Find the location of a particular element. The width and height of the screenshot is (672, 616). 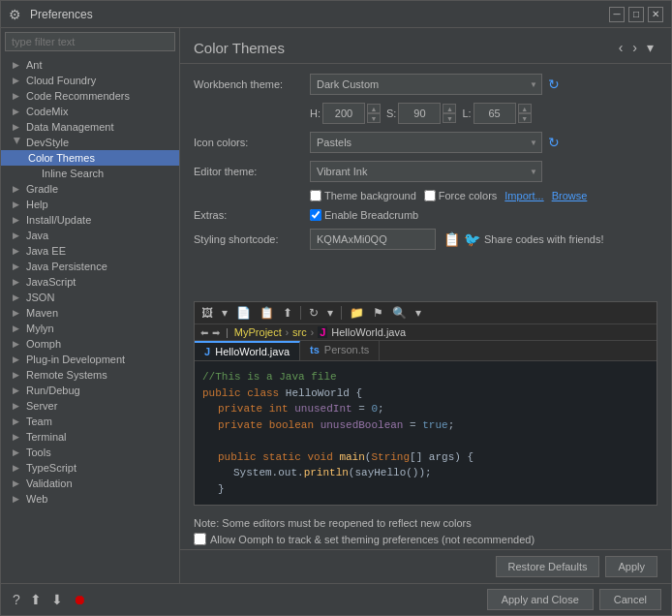

oomph-checkbox is located at coordinates (199, 539).